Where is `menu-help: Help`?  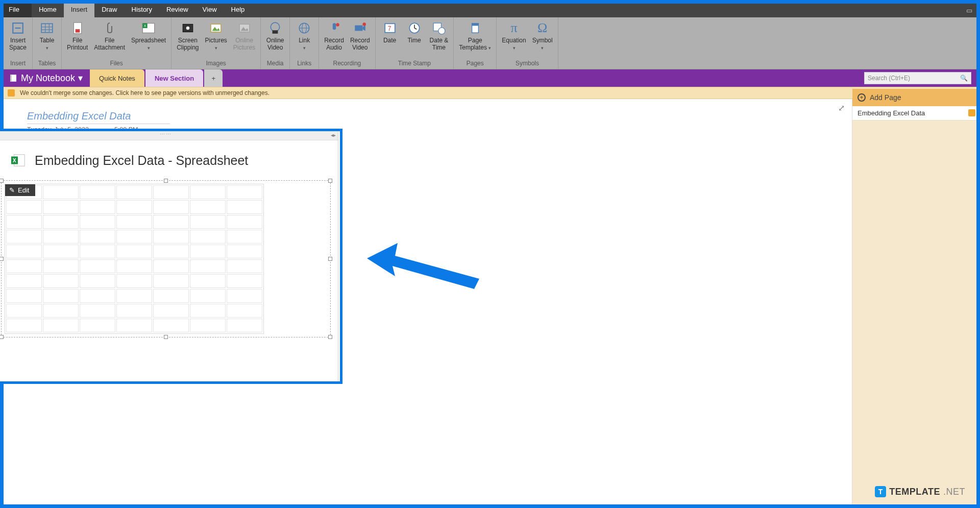
menu-help: Help is located at coordinates (238, 10).